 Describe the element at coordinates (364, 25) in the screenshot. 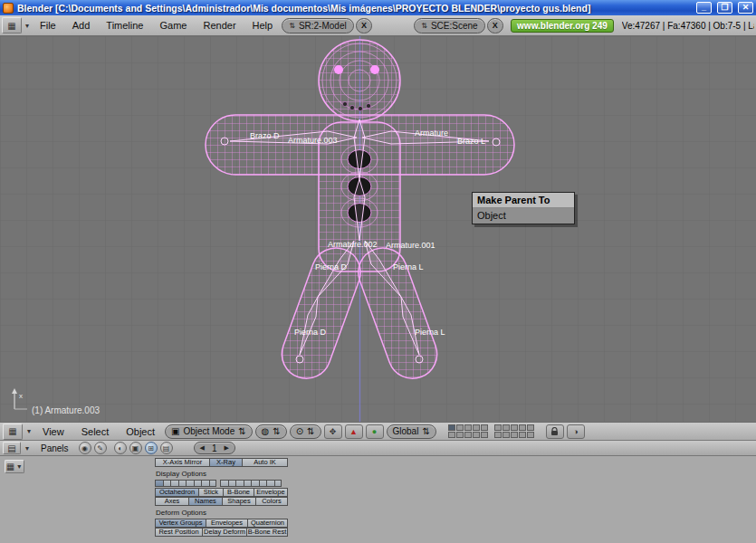

I see `screen-close-button: X` at that location.